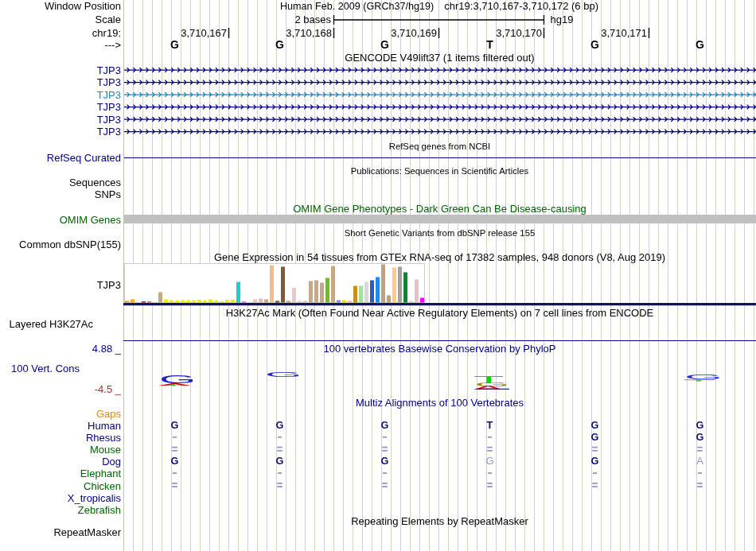 This screenshot has width=756, height=551. I want to click on svg-text: Common dbSNP(155), so click(70, 245).